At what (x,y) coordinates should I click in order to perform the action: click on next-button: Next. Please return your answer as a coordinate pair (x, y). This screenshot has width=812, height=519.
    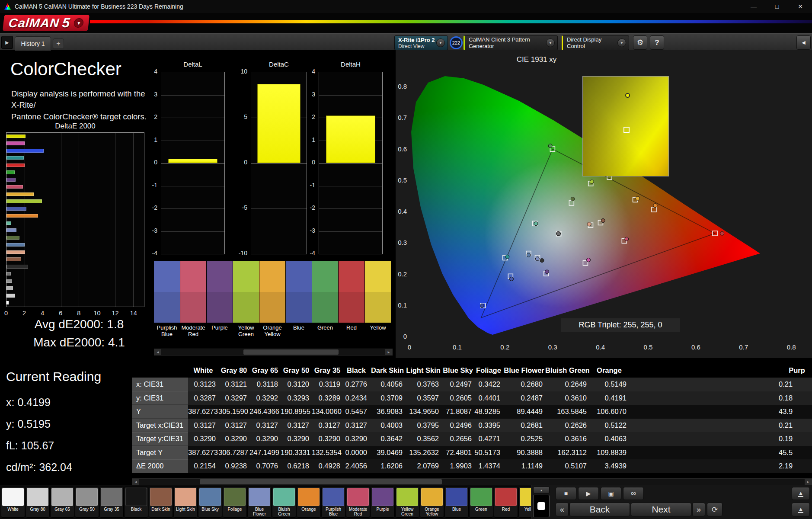
    Looking at the image, I should click on (661, 509).